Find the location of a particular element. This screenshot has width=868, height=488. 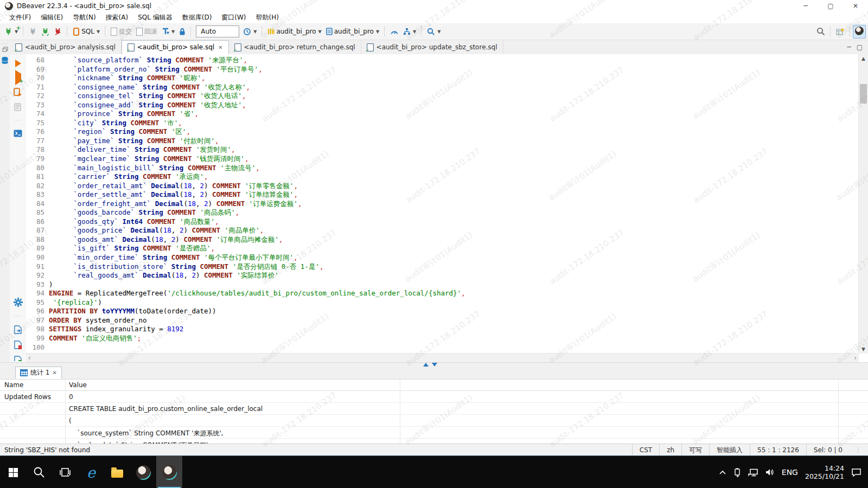

commit-mode-button: ▼ is located at coordinates (410, 31).